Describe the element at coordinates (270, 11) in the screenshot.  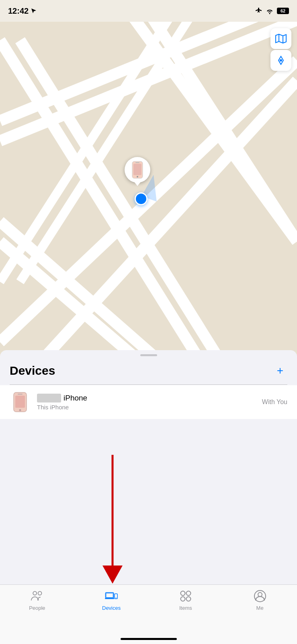
I see `wifi-icon` at that location.